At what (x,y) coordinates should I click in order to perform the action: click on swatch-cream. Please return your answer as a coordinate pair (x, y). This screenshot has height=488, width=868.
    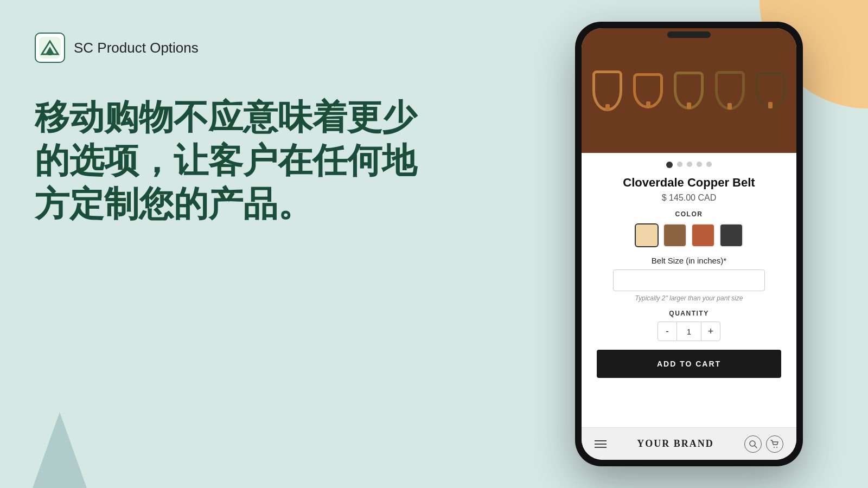
    Looking at the image, I should click on (647, 235).